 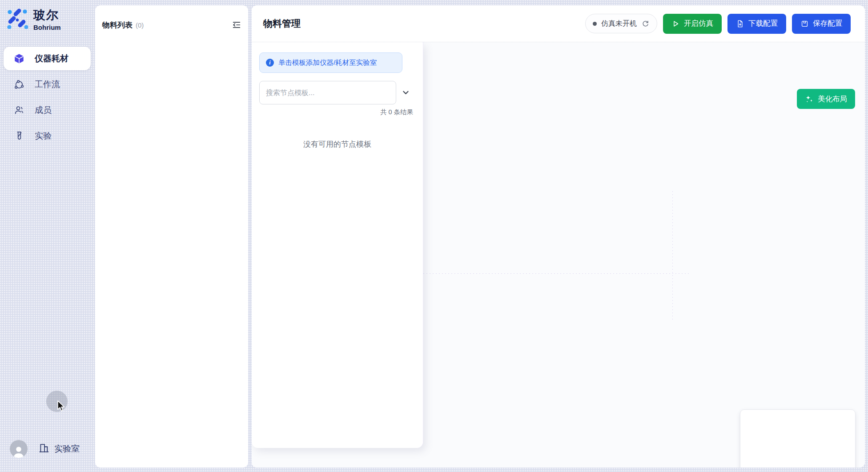 What do you see at coordinates (821, 24) in the screenshot?
I see `save-config-button: 保存配置` at bounding box center [821, 24].